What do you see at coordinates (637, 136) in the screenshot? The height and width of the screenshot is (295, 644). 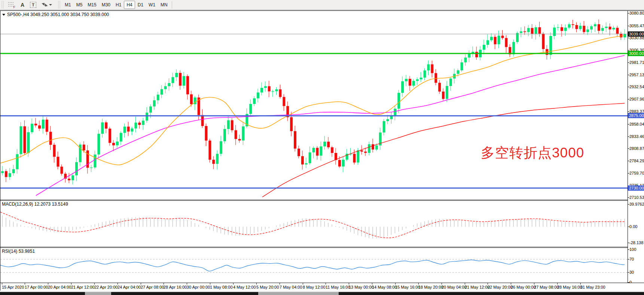 I see `price-tick-label: 2833.460` at bounding box center [637, 136].